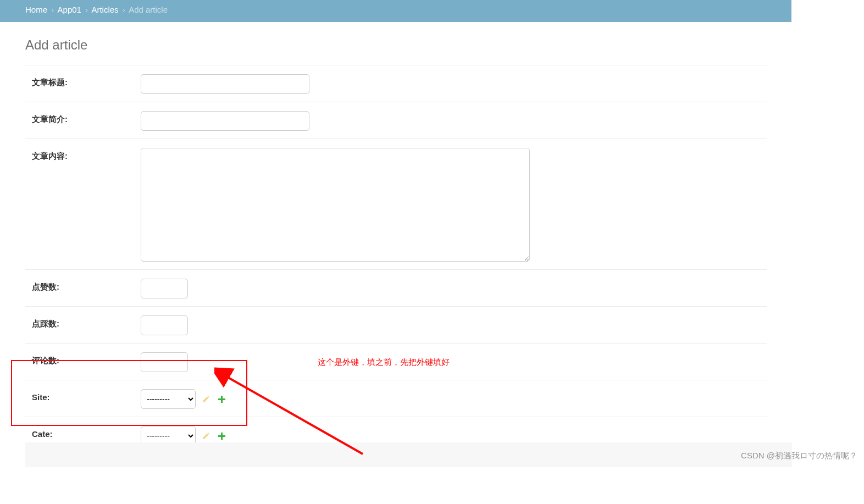  Describe the element at coordinates (225, 84) in the screenshot. I see `input-title` at that location.